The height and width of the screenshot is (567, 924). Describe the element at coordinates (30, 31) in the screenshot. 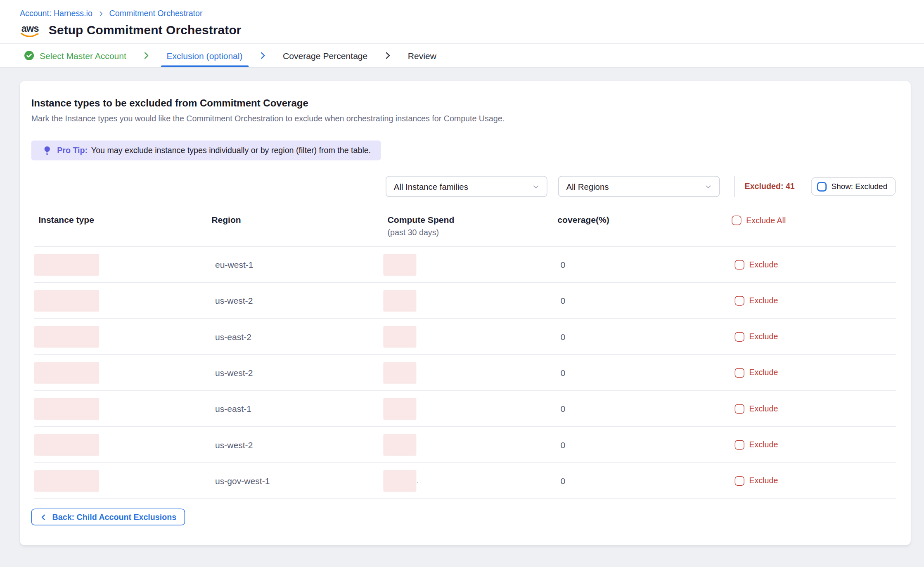

I see `aws-logo-icon: aws` at that location.